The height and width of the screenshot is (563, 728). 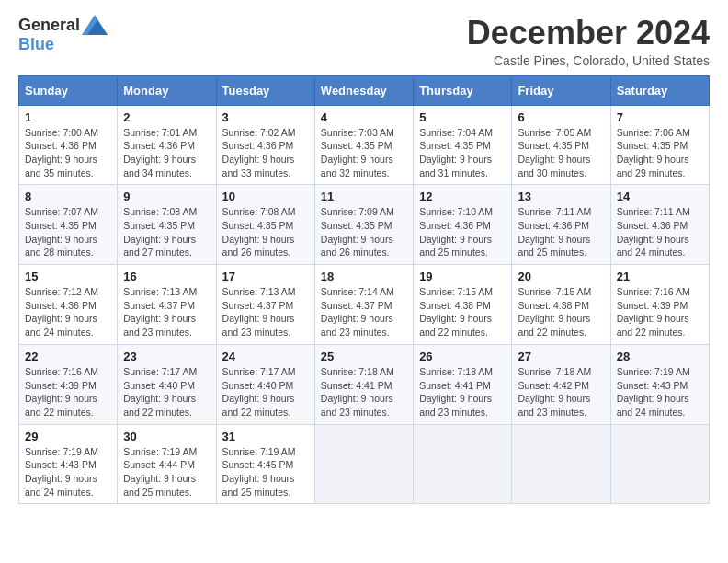 What do you see at coordinates (364, 385) in the screenshot?
I see `day-cell-25: 25Sunrise: 7:18 AMSunset: 4:41 PMDayligh…` at bounding box center [364, 385].